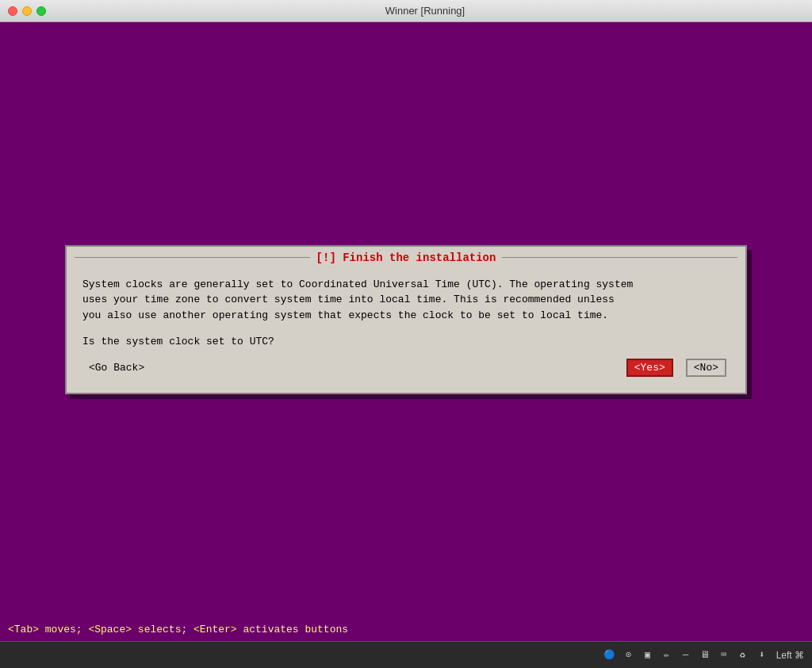 The width and height of the screenshot is (812, 668). I want to click on toolbar-icon-6: 🖥, so click(705, 655).